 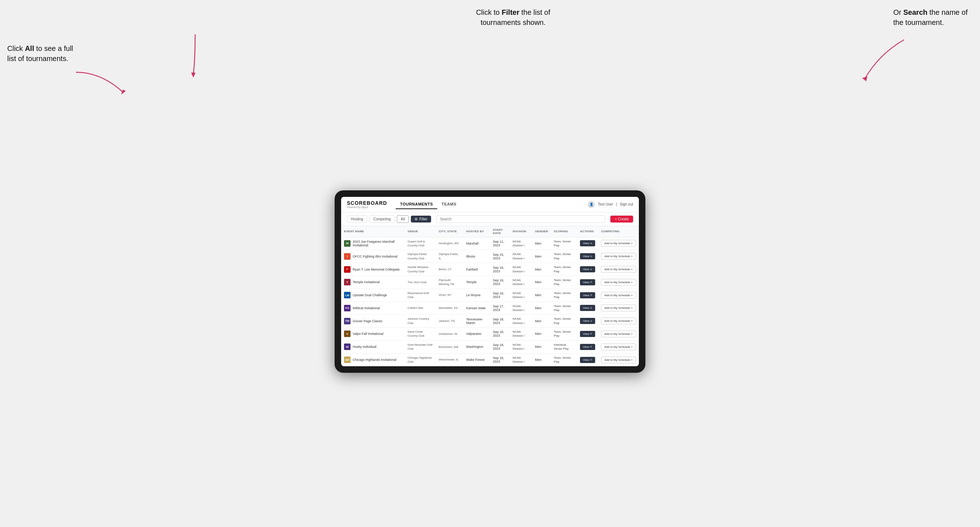 I want to click on view-button-1: View ⊙, so click(x=587, y=256).